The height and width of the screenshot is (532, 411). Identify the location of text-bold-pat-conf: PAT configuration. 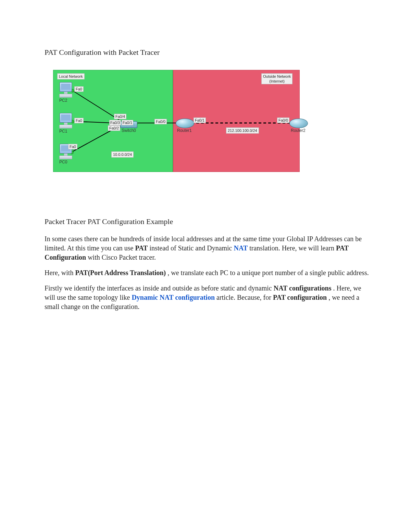
(300, 297).